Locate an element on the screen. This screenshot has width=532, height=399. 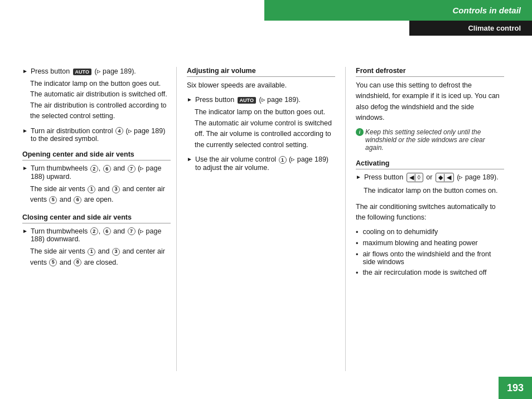
circle-6a: 6 is located at coordinates (107, 169).